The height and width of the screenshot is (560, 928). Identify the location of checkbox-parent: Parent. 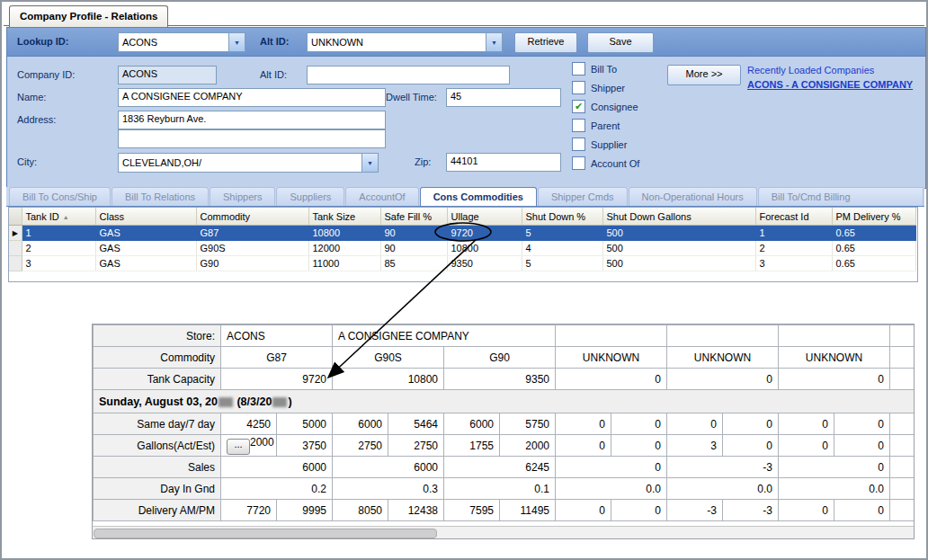
(606, 126).